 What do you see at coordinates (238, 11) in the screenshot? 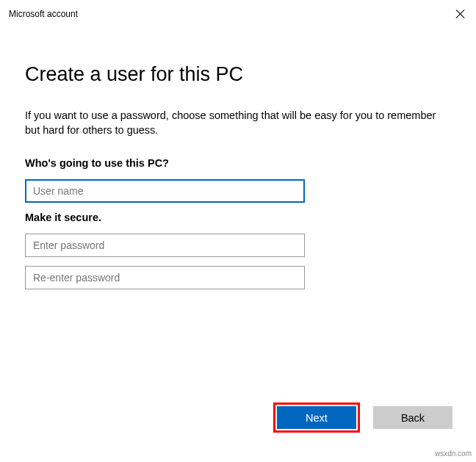
I see `titlebar: Microsoft account` at bounding box center [238, 11].